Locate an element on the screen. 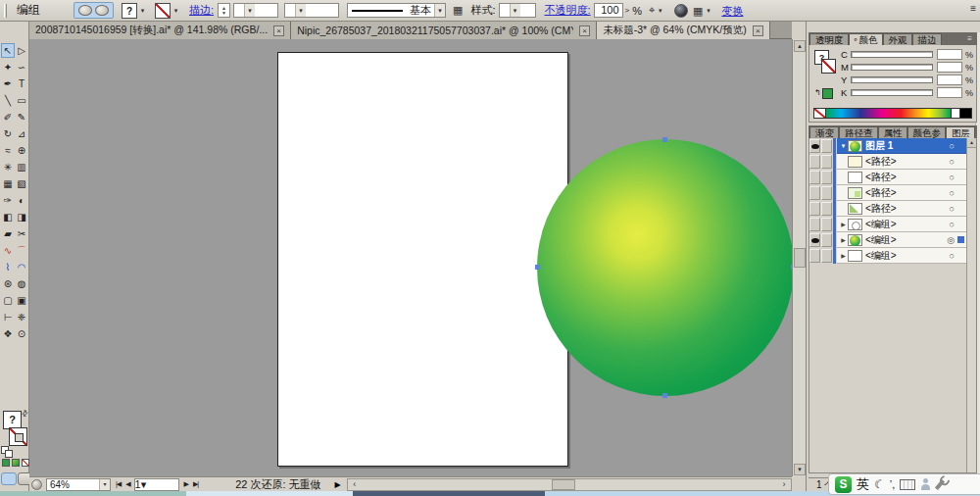 Image resolution: width=980 pixels, height=496 pixels. stroke-color-swatch is located at coordinates (163, 11).